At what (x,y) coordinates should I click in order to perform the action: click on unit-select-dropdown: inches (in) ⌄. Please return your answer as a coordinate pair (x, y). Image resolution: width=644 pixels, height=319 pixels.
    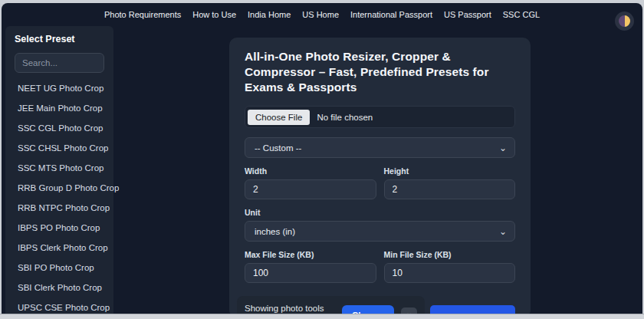
    Looking at the image, I should click on (380, 232).